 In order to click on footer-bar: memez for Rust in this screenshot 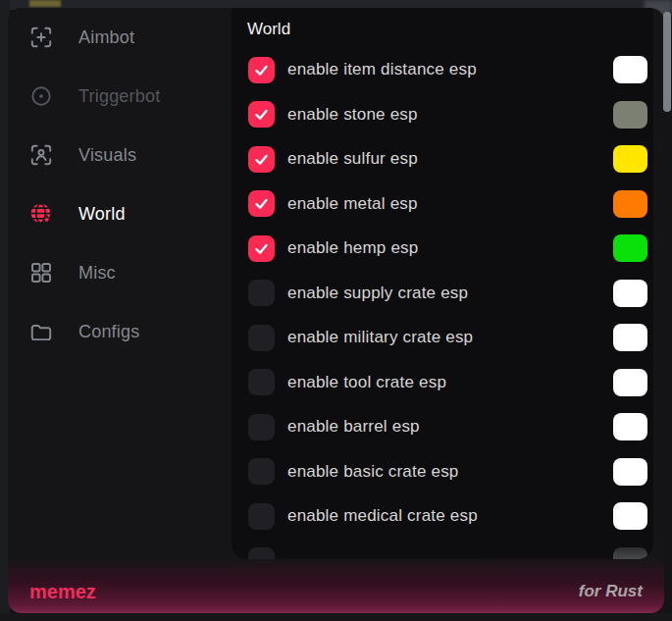, I will do `click(336, 585)`.